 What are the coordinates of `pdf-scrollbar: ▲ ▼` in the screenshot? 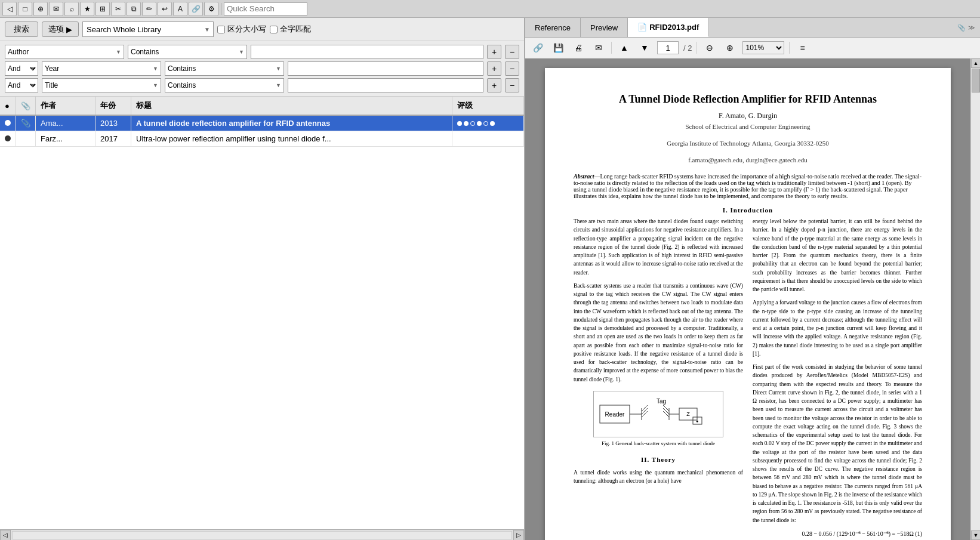 It's located at (975, 300).